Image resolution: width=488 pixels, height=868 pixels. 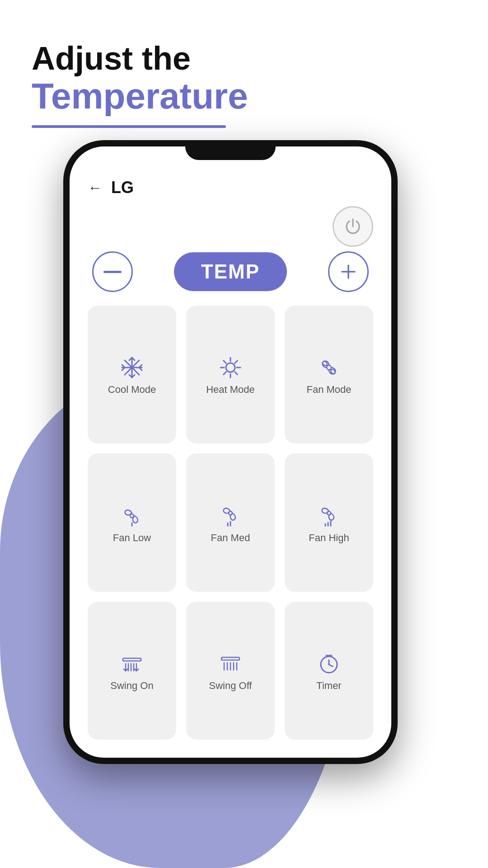 I want to click on header-underline, so click(x=129, y=127).